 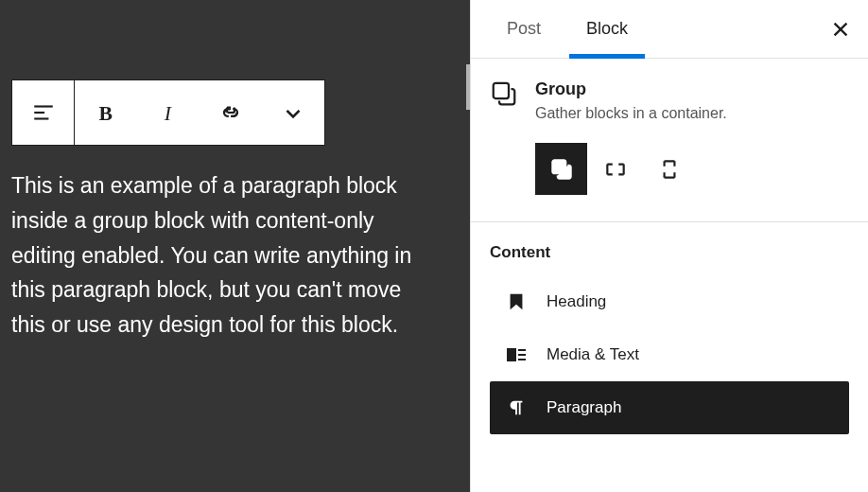 What do you see at coordinates (615, 168) in the screenshot?
I see `layout-row-button` at bounding box center [615, 168].